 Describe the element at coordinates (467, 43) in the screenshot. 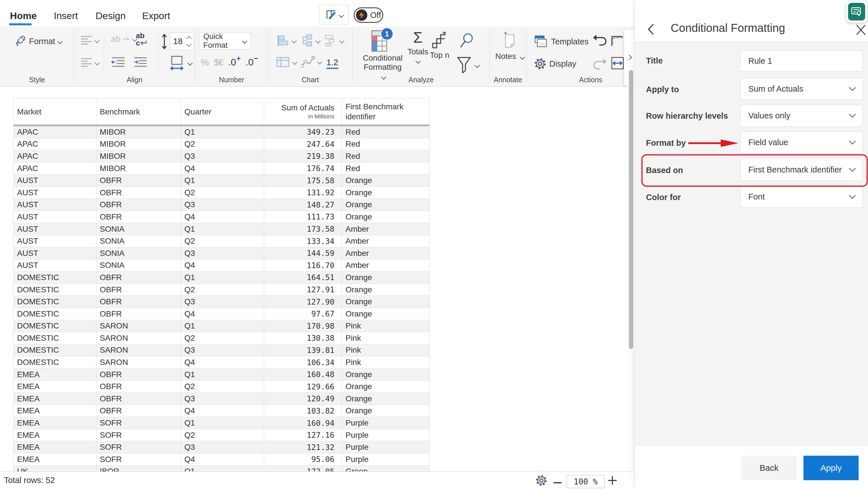

I see `search-button` at that location.